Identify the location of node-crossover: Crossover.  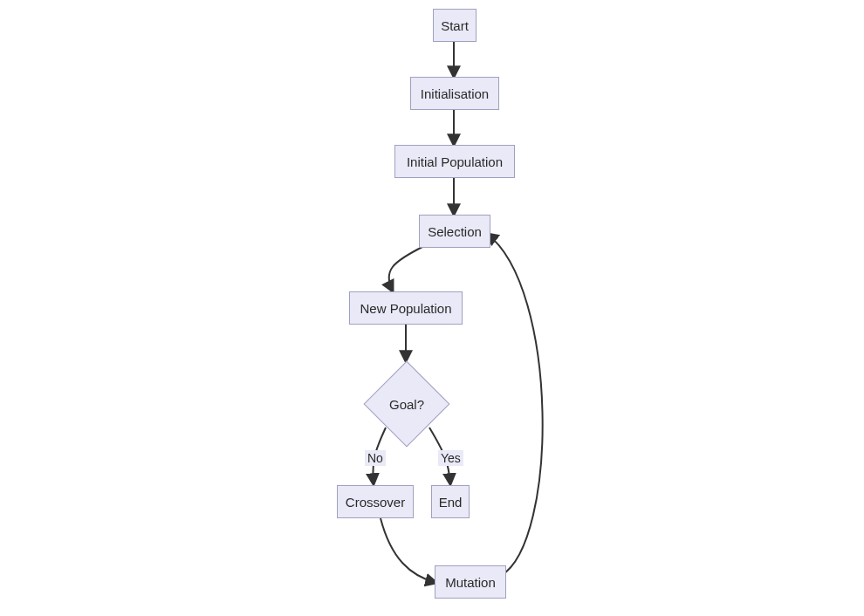
(375, 502).